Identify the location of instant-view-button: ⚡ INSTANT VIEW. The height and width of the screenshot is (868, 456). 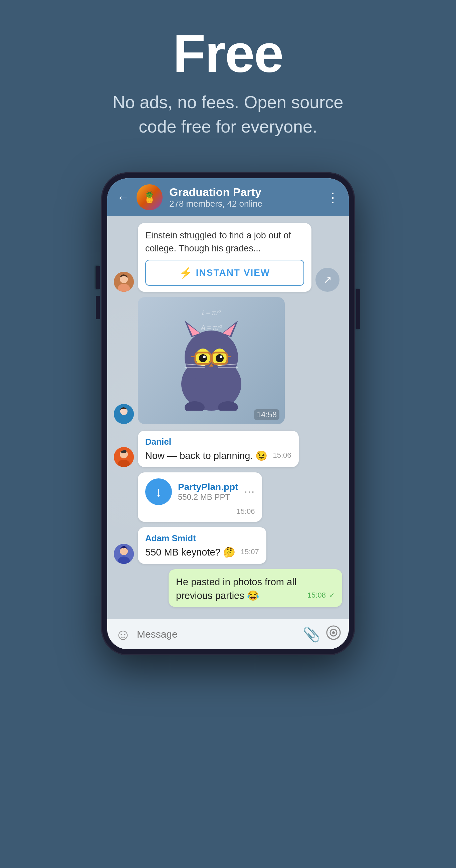
(224, 273).